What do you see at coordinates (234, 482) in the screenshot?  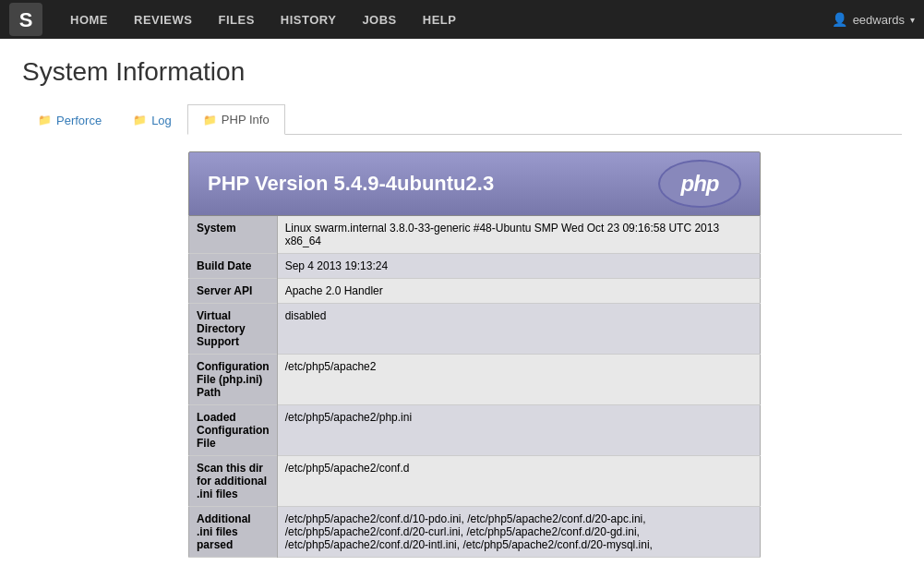 I see `row-label: Scan this dir for additional .ini files` at bounding box center [234, 482].